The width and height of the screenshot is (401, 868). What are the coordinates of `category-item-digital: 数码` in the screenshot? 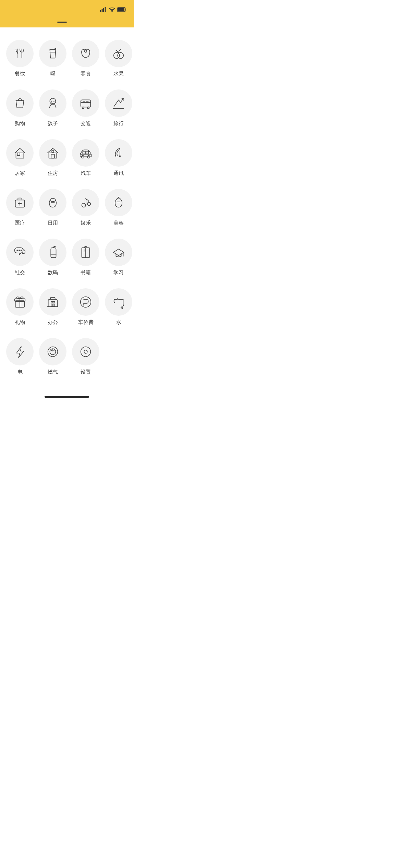 It's located at (53, 258).